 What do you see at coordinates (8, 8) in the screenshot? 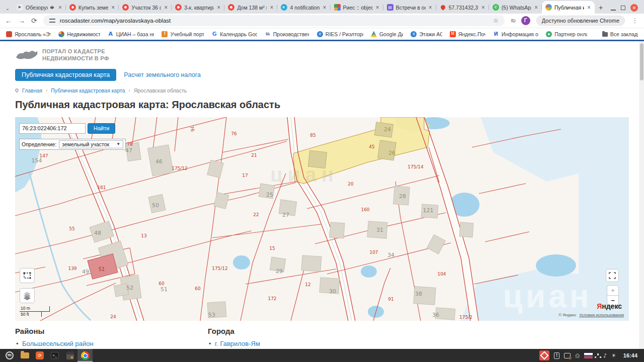
I see `tab-search-chevron-icon: ⌄` at bounding box center [8, 8].